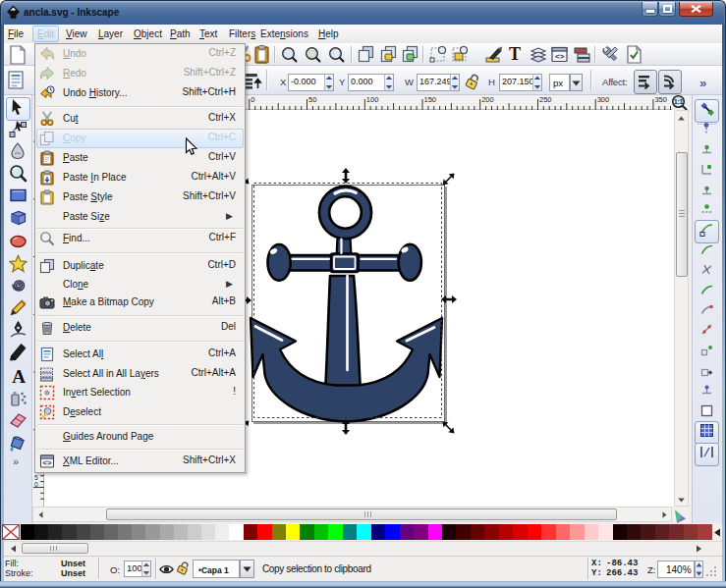 The height and width of the screenshot is (588, 726). What do you see at coordinates (487, 100) in the screenshot?
I see `svg-text: 200` at bounding box center [487, 100].